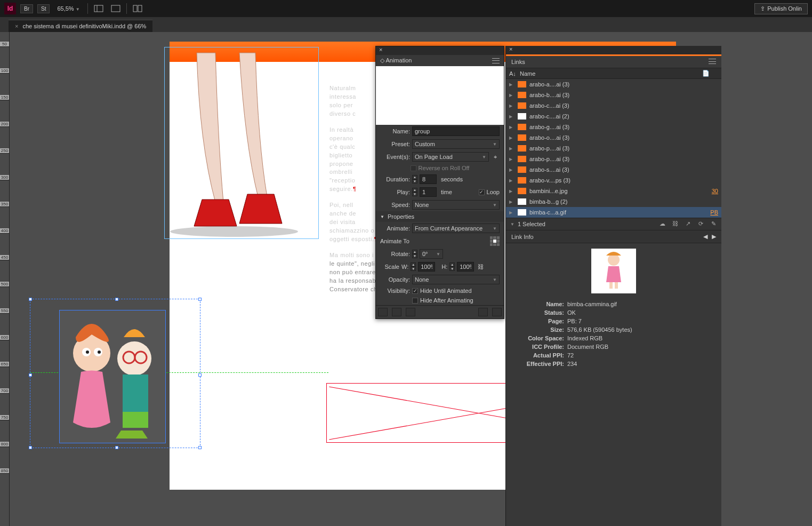 This screenshot has width=812, height=526. Describe the element at coordinates (456, 280) in the screenshot. I see `opacity-select: None▼` at that location.